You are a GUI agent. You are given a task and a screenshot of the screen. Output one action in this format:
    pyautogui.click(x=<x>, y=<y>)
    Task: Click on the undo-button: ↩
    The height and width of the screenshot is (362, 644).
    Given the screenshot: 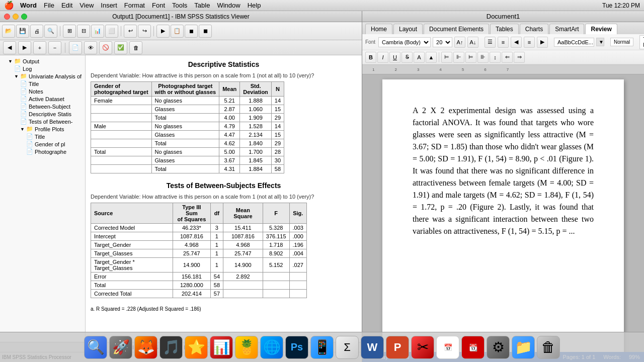 What is the action you would take?
    pyautogui.click(x=130, y=31)
    